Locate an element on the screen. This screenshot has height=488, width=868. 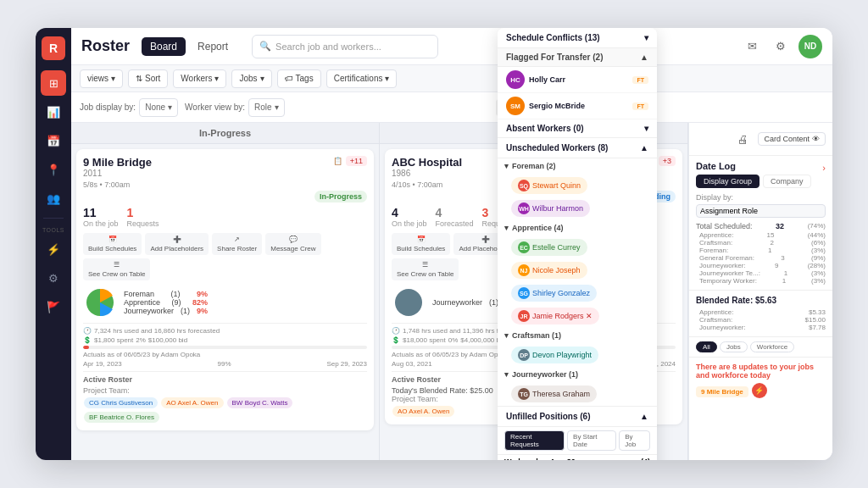
absent-chevron-icon: ▾ is located at coordinates (646, 129).